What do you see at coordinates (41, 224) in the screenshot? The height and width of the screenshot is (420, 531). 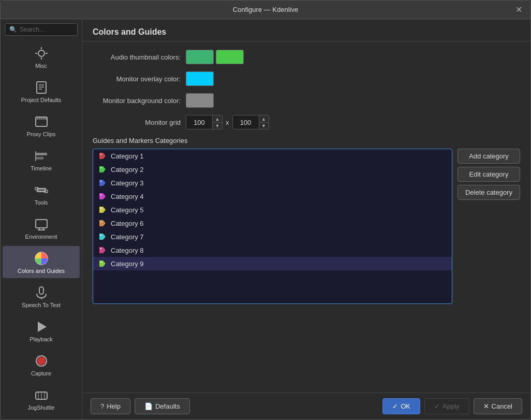 I see `environment-icon` at bounding box center [41, 224].